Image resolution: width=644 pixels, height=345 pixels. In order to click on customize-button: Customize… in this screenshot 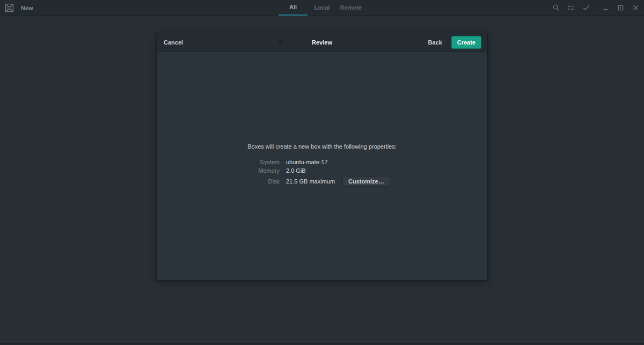, I will do `click(366, 181)`.